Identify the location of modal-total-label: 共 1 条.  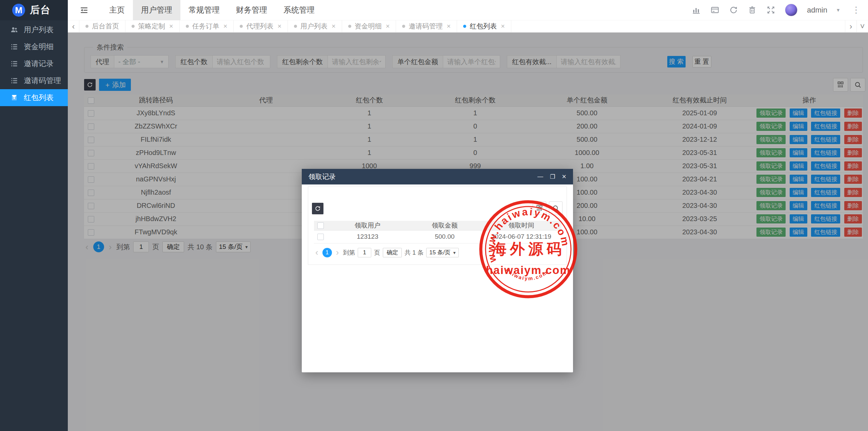
(414, 253).